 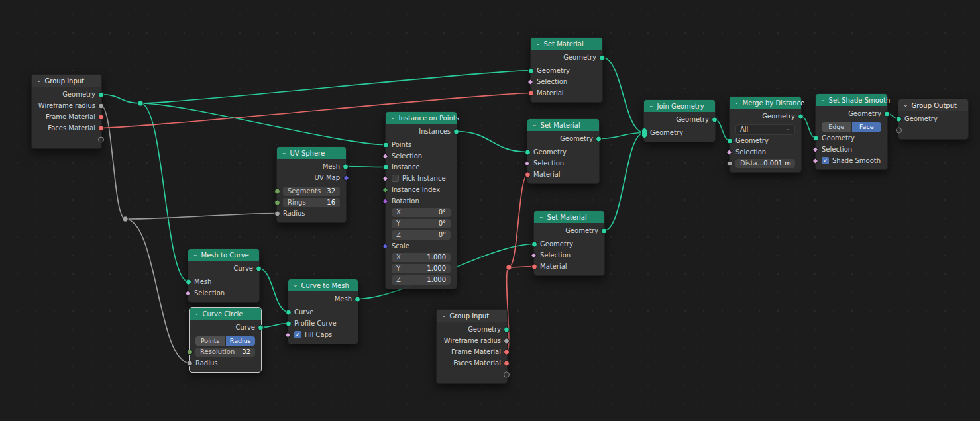 I want to click on node-header: ⌄Group Input, so click(x=66, y=81).